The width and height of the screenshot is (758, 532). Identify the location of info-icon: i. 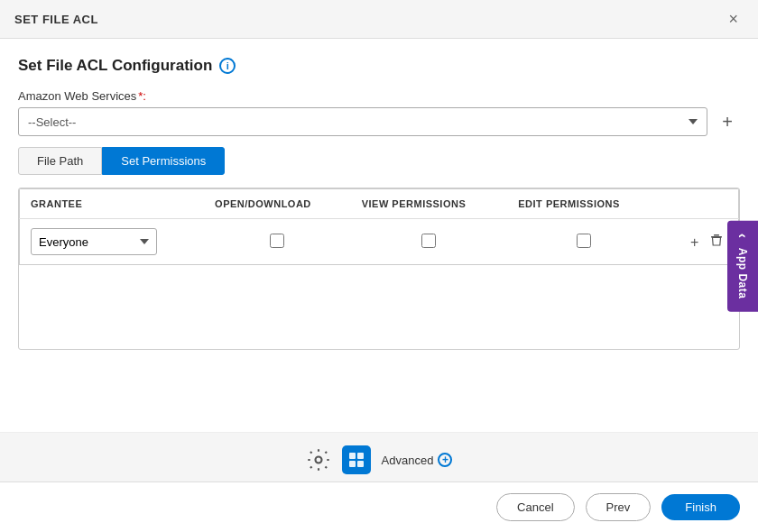
(227, 66).